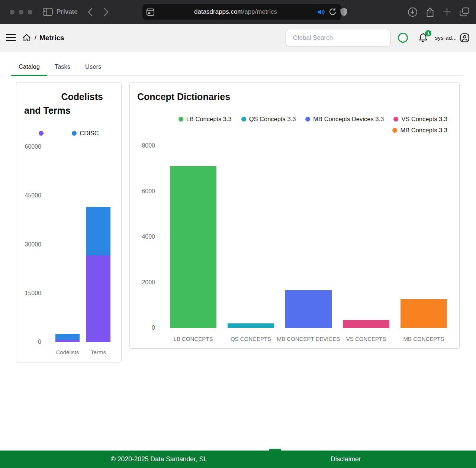 The image size is (476, 468). What do you see at coordinates (89, 133) in the screenshot?
I see `legend-label: CDISC` at bounding box center [89, 133].